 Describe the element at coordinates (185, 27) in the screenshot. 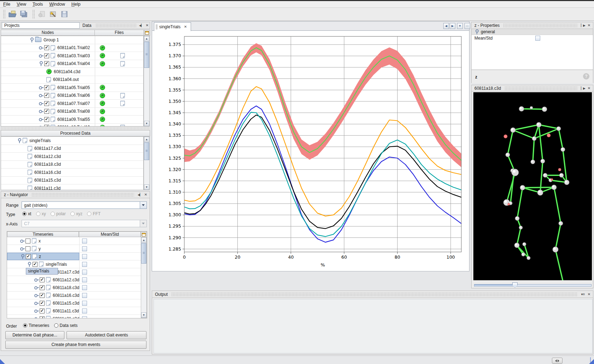

I see `tab-close-icon` at that location.